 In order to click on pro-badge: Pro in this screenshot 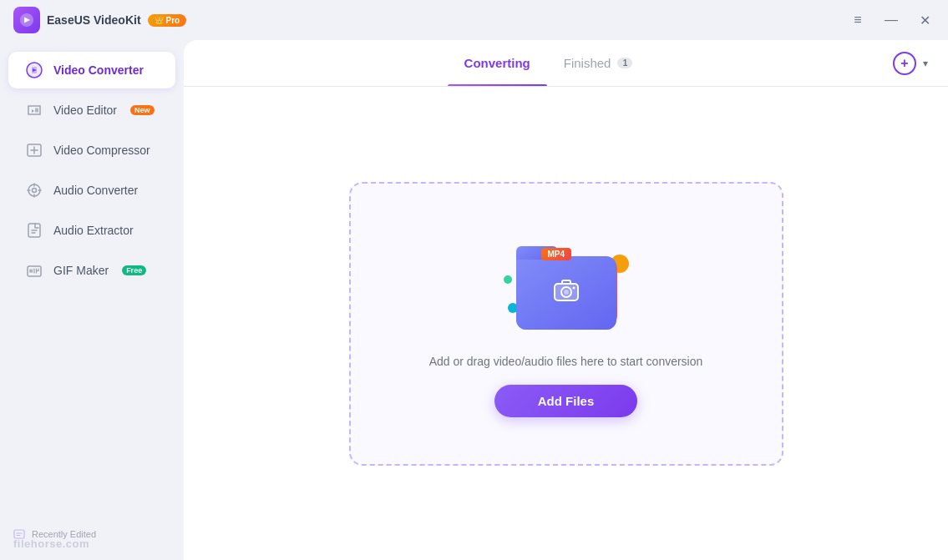, I will do `click(167, 20)`.